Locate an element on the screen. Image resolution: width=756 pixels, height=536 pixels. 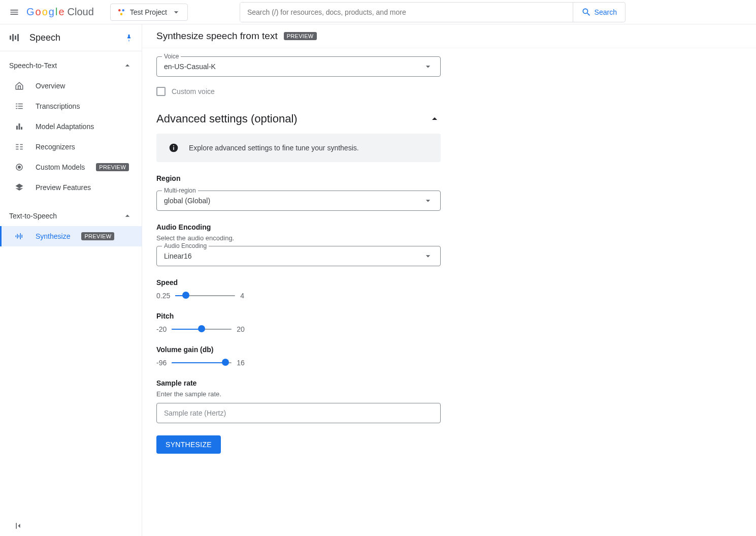
custom-voice-checkbox: Custom voice is located at coordinates (371, 91).